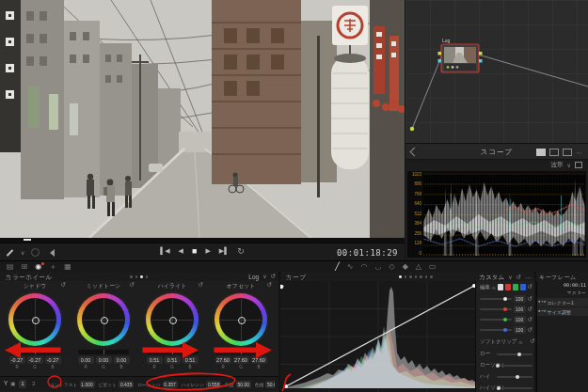 The image size is (588, 392). Describe the element at coordinates (531, 288) in the screenshot. I see `curves-channels-reset-icon: ↺` at that location.